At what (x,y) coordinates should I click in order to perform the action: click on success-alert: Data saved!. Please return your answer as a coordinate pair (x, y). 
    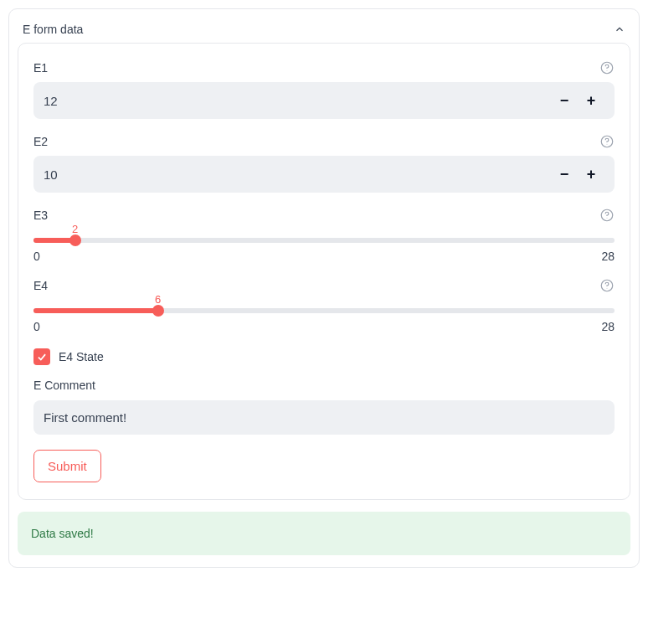
    Looking at the image, I should click on (324, 533).